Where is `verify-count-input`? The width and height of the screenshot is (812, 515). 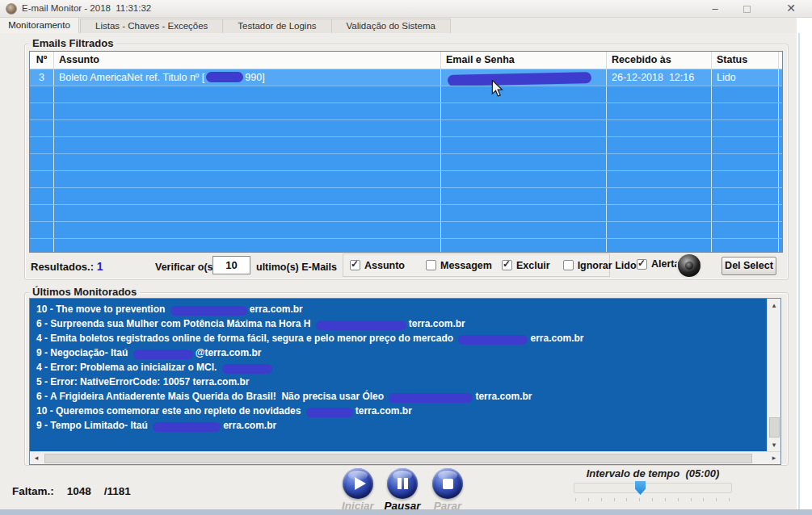
verify-count-input is located at coordinates (231, 265).